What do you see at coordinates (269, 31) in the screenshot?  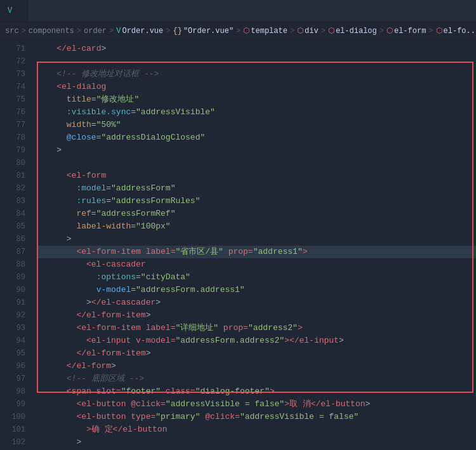 I see `breadcrumb-template: template` at bounding box center [269, 31].